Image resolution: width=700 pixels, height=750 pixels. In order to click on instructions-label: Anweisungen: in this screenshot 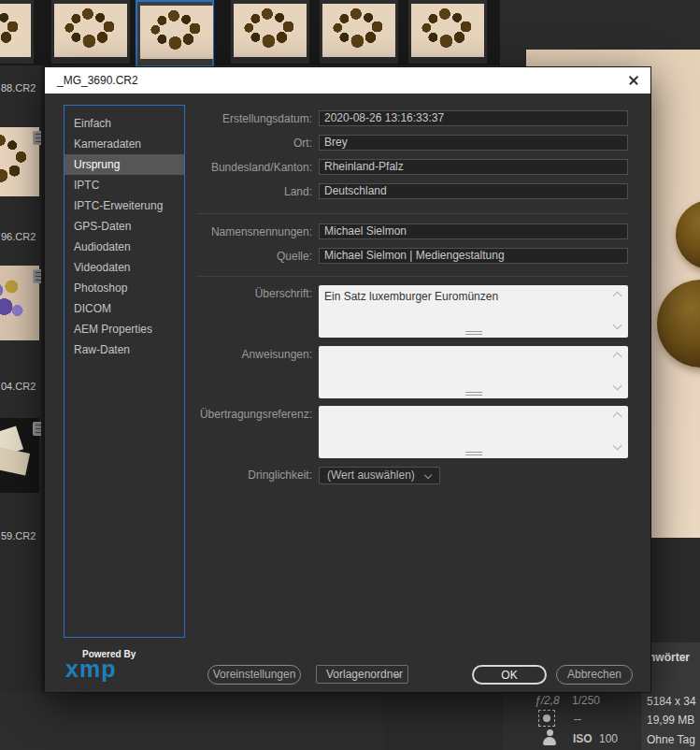, I will do `click(252, 354)`.